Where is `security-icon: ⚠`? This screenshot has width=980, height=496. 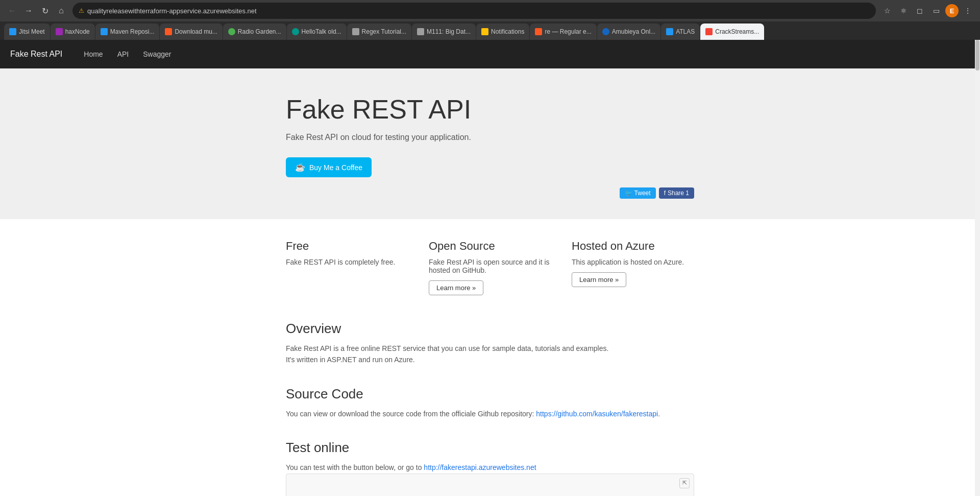 security-icon: ⚠ is located at coordinates (82, 11).